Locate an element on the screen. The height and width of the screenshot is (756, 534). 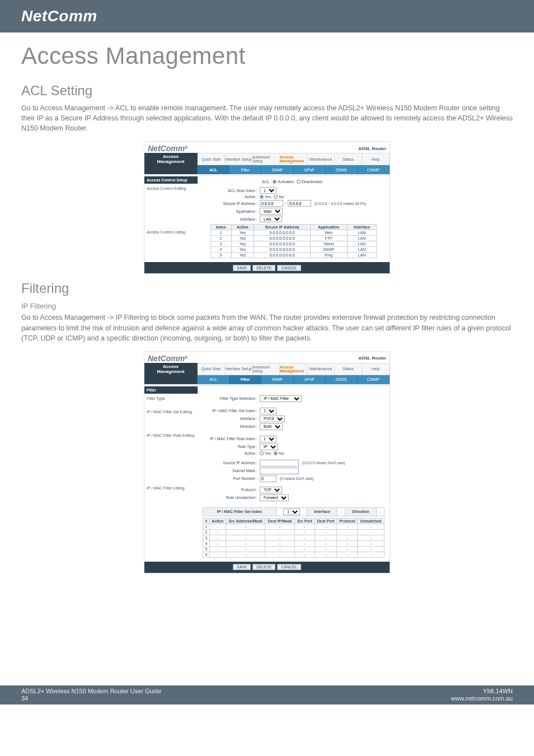
tab-maintenance: Maintenance is located at coordinates (321, 159).